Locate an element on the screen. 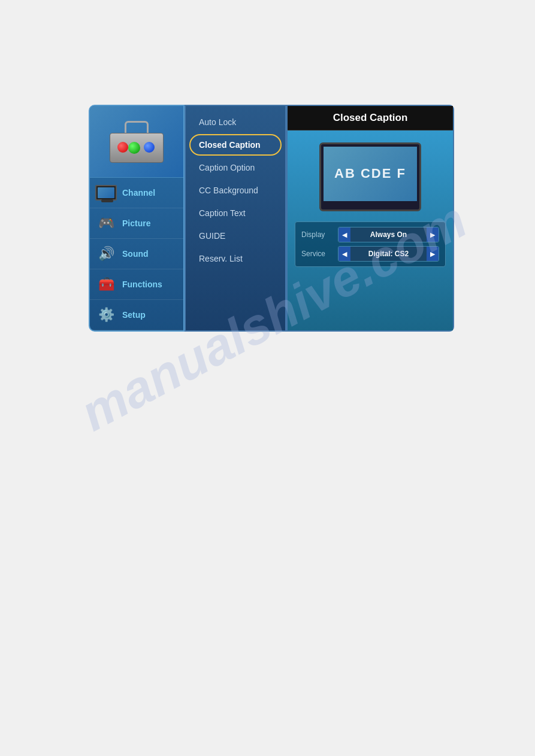  display-right-arrow: ▶ is located at coordinates (433, 235).